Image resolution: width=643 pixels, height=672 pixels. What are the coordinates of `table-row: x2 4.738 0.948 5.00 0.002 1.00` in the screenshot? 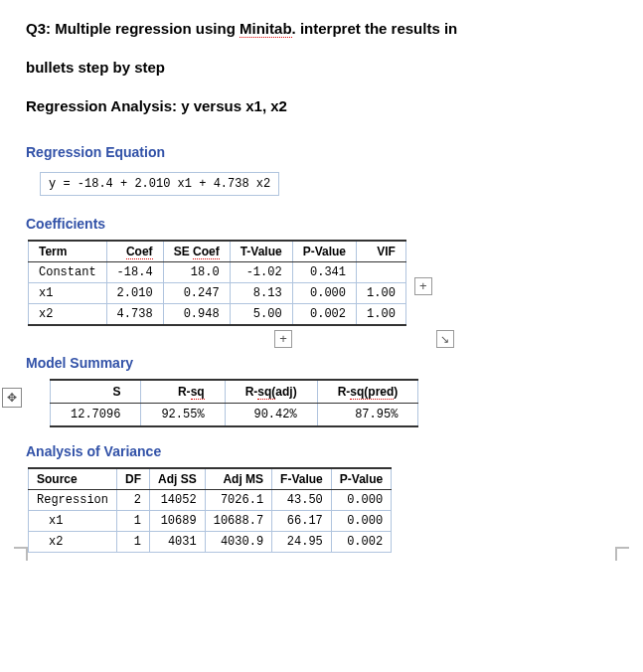 It's located at (218, 315).